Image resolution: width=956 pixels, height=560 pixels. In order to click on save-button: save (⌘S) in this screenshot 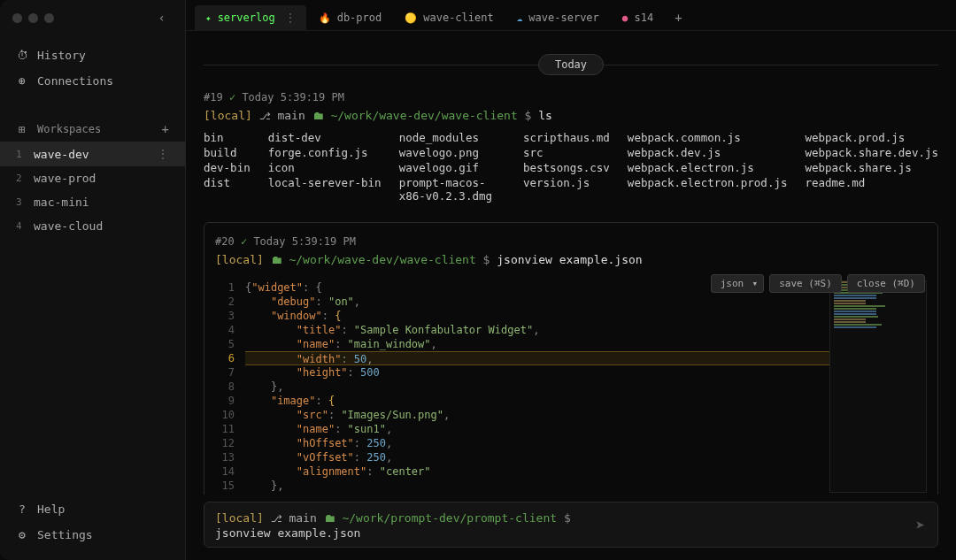, I will do `click(806, 283)`.